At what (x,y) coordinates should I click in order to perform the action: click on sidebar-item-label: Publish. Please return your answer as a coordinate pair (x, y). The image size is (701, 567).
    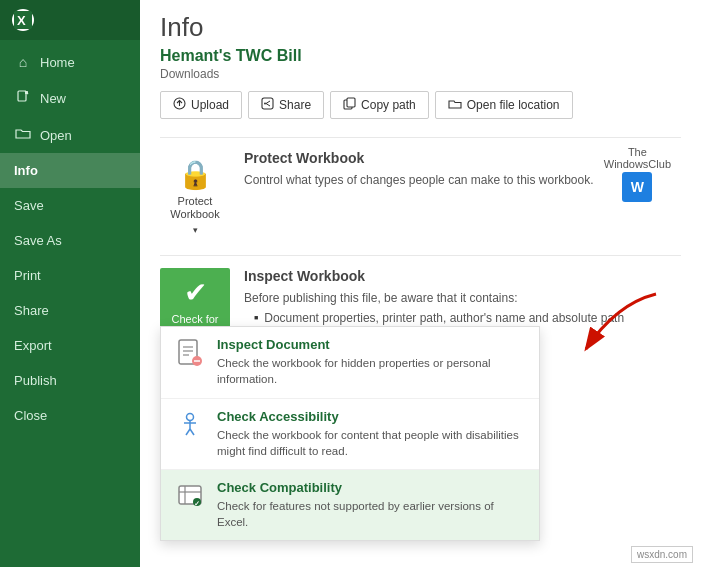
    Looking at the image, I should click on (36, 380).